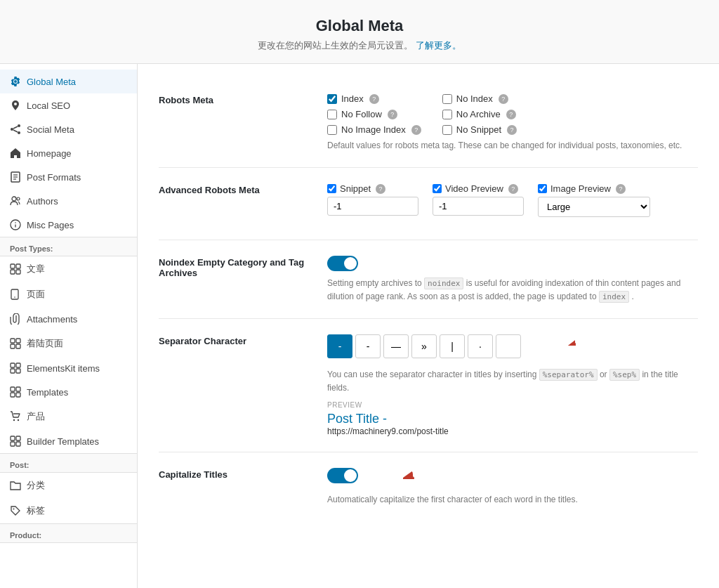 The image size is (719, 588). Describe the element at coordinates (542, 188) in the screenshot. I see `image-preview-checkbox` at that location.